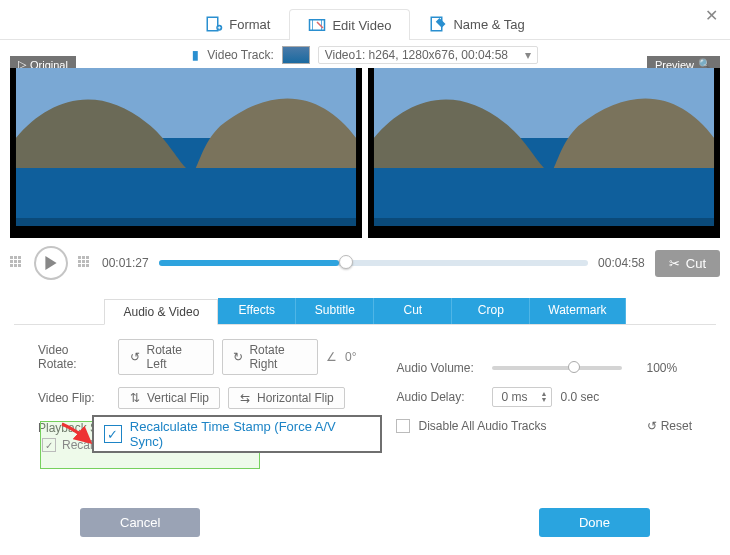 The width and height of the screenshot is (730, 555). What do you see at coordinates (257, 311) in the screenshot?
I see `subtab-effects: Effects` at bounding box center [257, 311].